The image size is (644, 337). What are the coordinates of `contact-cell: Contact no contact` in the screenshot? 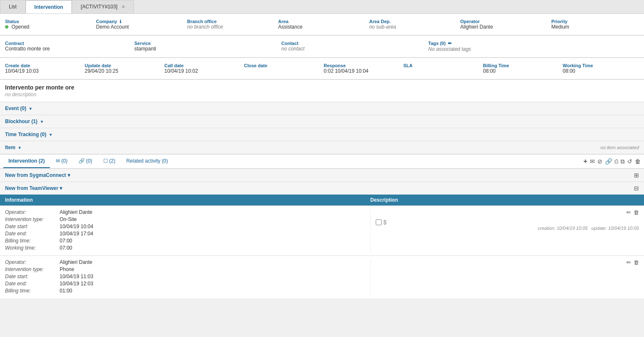 It's located at (351, 46).